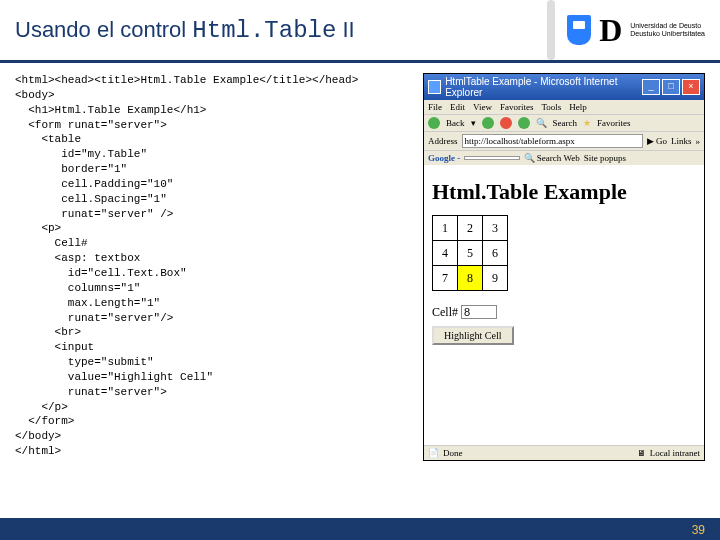  I want to click on slide-title: Usando el control Html.Table II, so click(185, 30).